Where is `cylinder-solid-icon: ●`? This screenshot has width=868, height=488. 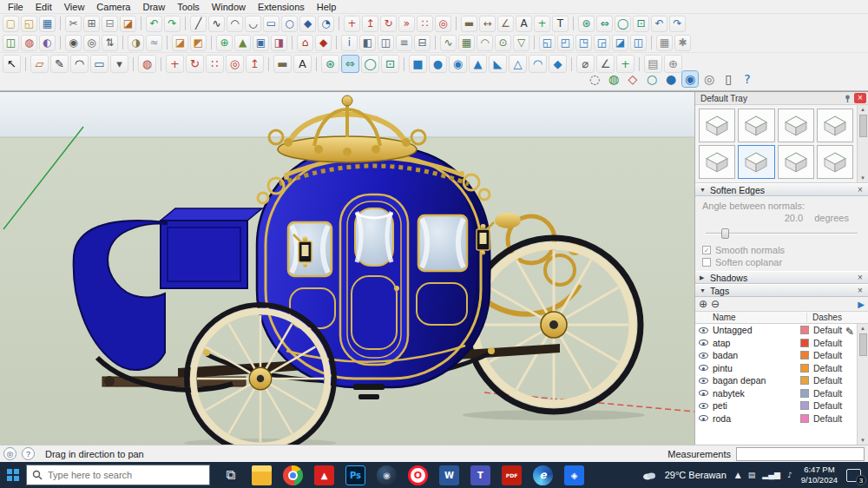 cylinder-solid-icon: ● is located at coordinates (437, 64).